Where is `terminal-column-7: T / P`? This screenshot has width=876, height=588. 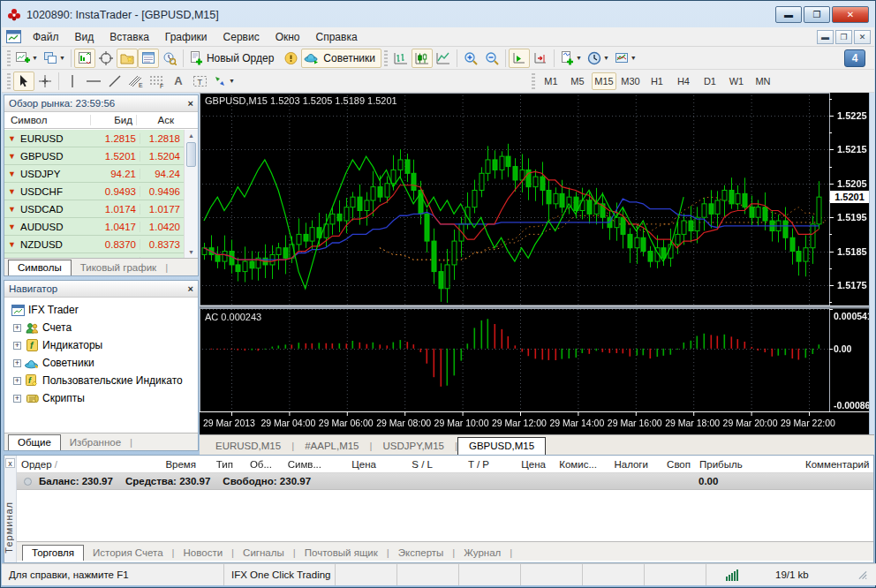 terminal-column-7: T / P is located at coordinates (465, 464).